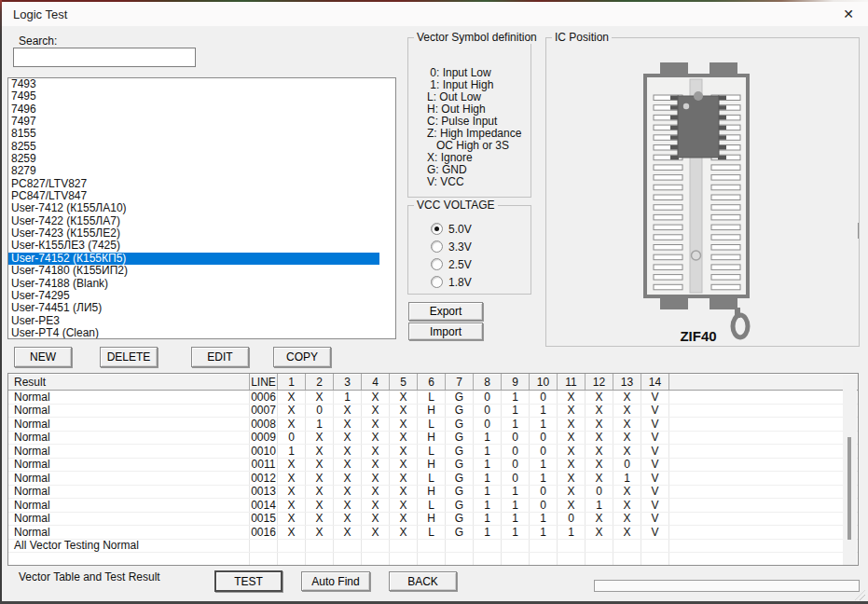  Describe the element at coordinates (433, 559) in the screenshot. I see `empty-row` at that location.